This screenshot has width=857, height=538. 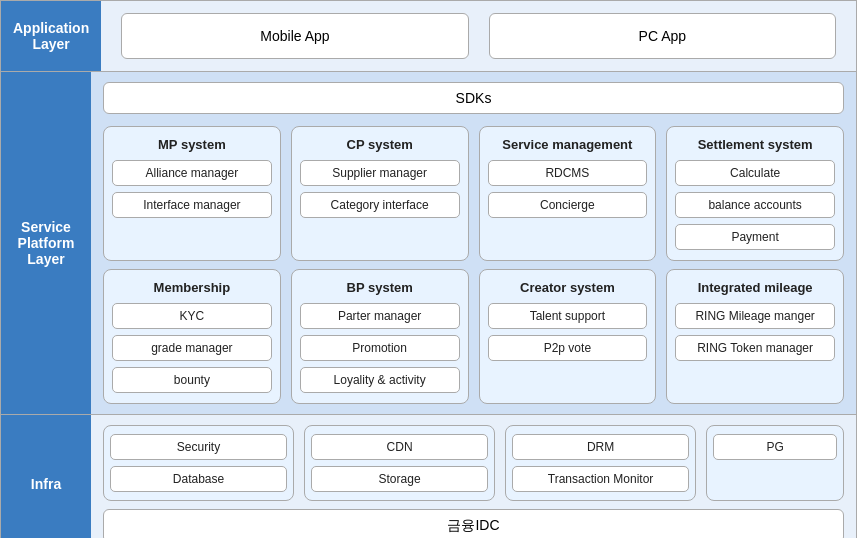 I want to click on membership-item-1: grade manager, so click(x=192, y=348).